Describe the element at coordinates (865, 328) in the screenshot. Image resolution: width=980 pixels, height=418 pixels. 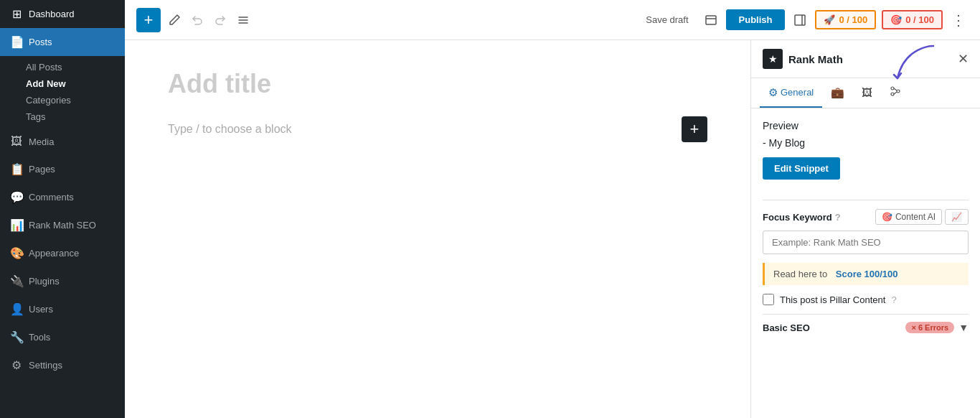
I see `basic-seo-row: Basic SEO × 6 Errors ▼` at that location.